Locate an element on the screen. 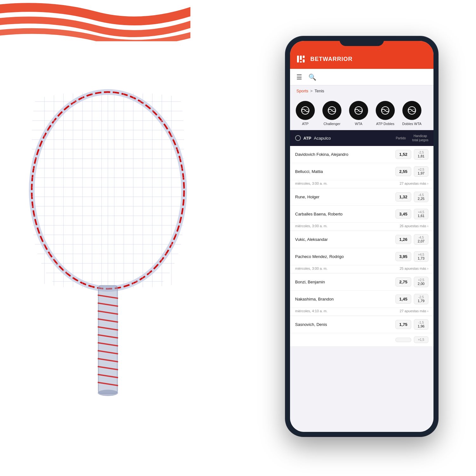  player8-name: Nakashima, Brandon is located at coordinates (345, 299).